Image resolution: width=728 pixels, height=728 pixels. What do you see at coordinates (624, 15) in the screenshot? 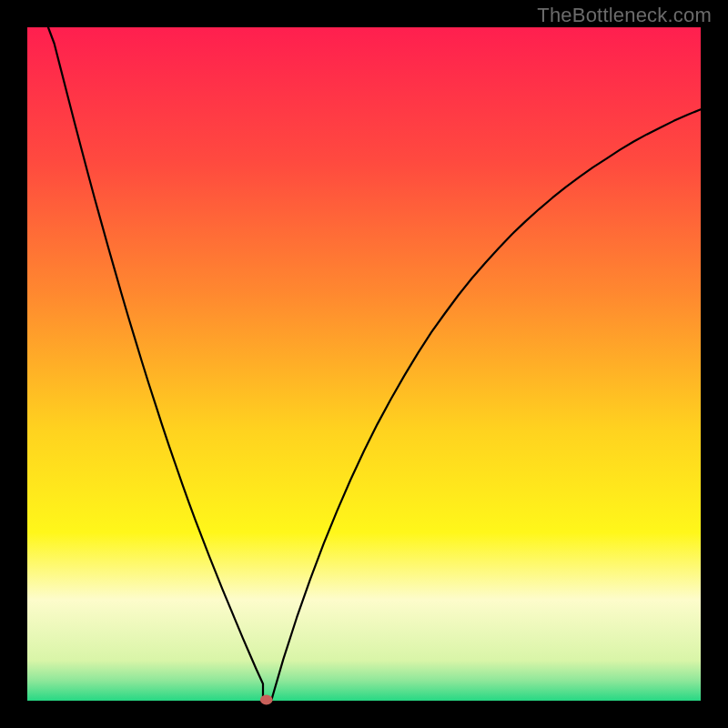
I see `watermark-text: TheBottleneck.com` at bounding box center [624, 15].